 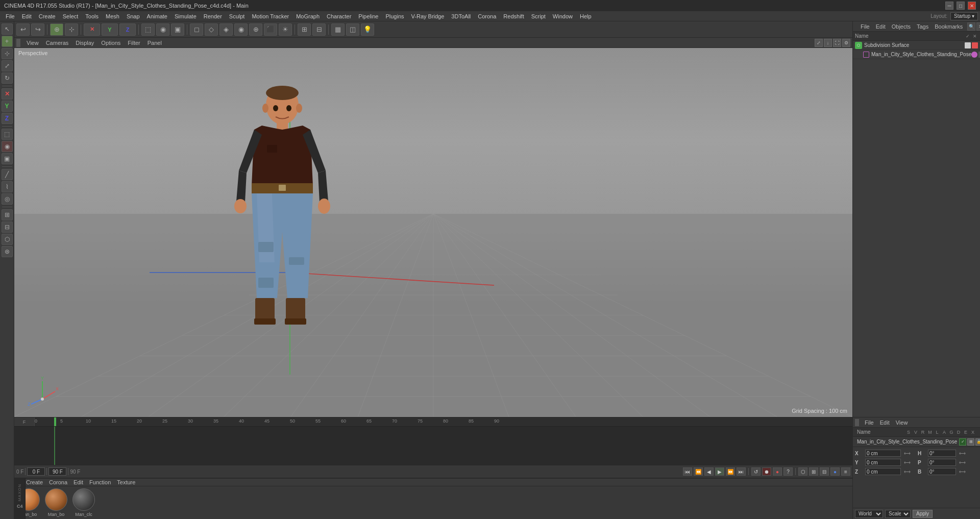 What do you see at coordinates (964, 16) in the screenshot?
I see `layout-dropdown: Startup ▾` at bounding box center [964, 16].